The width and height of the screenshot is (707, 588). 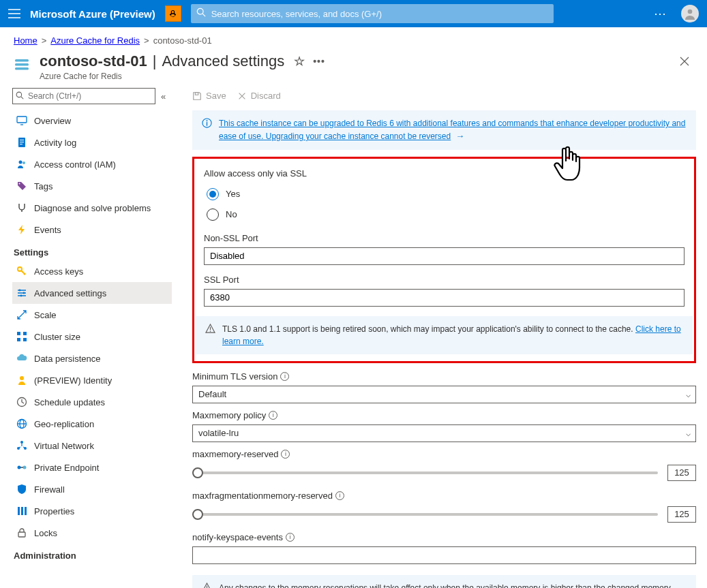 What do you see at coordinates (92, 208) in the screenshot?
I see `sidebar-item-diagnose: Diagnose and solve problems` at bounding box center [92, 208].